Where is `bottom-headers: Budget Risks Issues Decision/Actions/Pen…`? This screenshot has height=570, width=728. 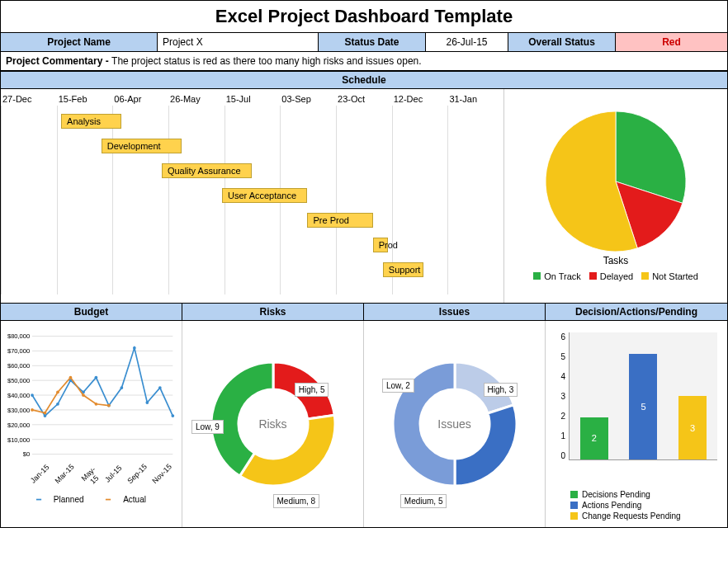 bottom-headers: Budget Risks Issues Decision/Actions/Pen… is located at coordinates (364, 312).